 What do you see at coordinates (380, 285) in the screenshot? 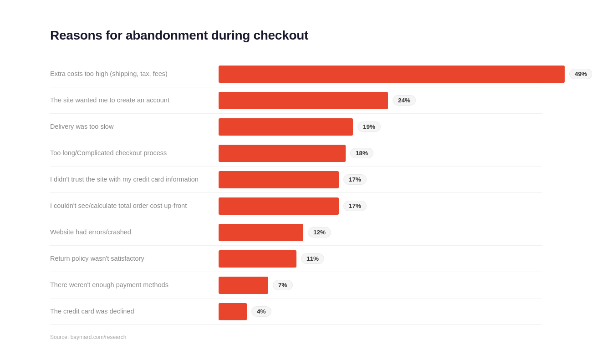
I see `bar-track: 7%` at bounding box center [380, 285].